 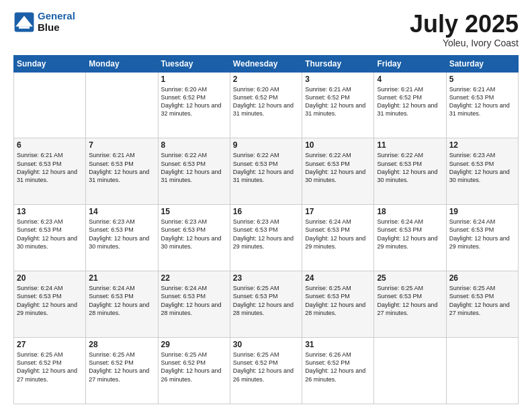 What do you see at coordinates (266, 172) in the screenshot?
I see `calendar-day: 9Sunrise: 6:22 AM Sunset: 6:53 PM Daylig…` at bounding box center [266, 172].